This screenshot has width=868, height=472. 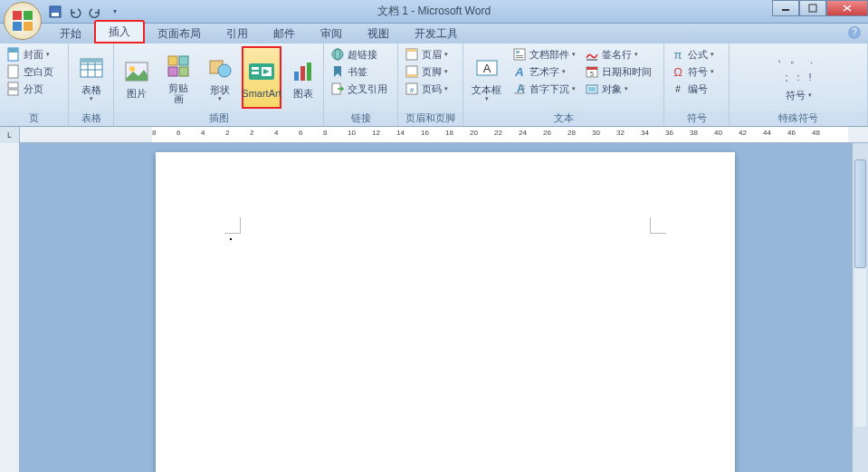 What do you see at coordinates (617, 54) in the screenshot?
I see `sigline-label: 签名行` at bounding box center [617, 54].